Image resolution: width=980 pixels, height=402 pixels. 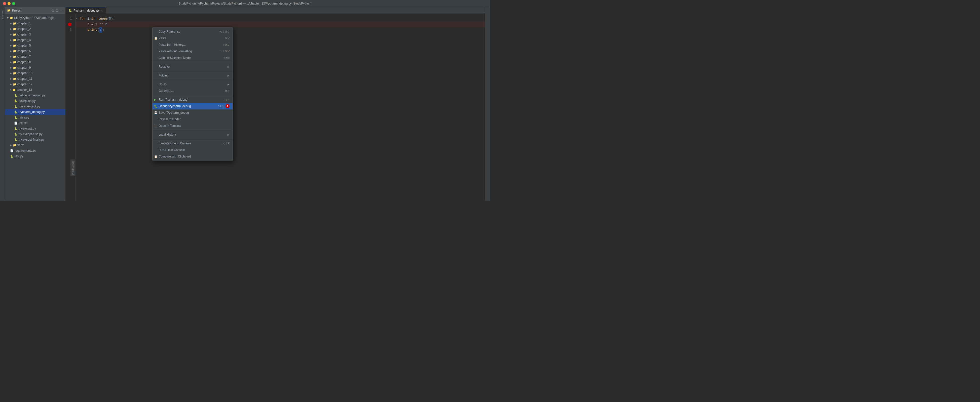 What do you see at coordinates (35, 90) in the screenshot?
I see `tree-item-chapter13: ▾ 📁 chapter_13` at bounding box center [35, 90].